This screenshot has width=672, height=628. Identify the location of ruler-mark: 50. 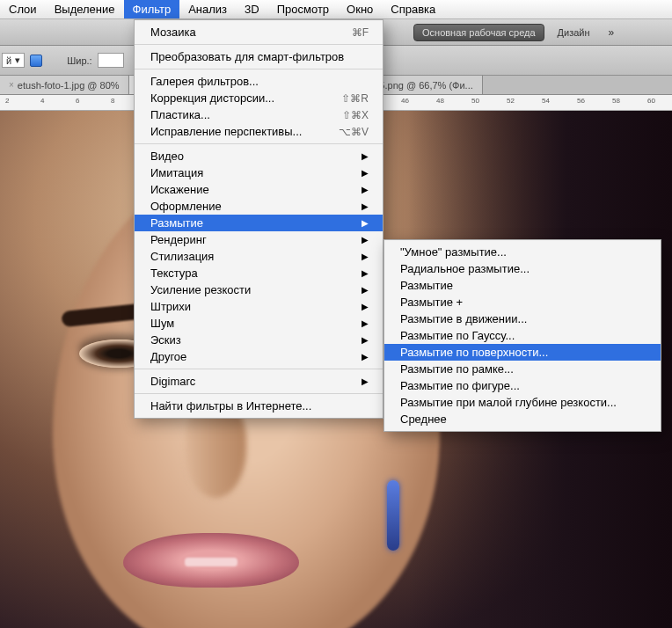
(475, 100).